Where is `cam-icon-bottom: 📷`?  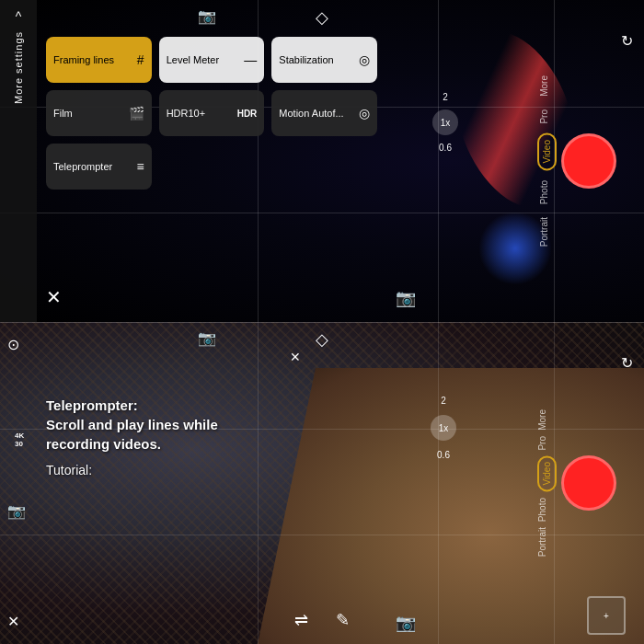 cam-icon-bottom: 📷 is located at coordinates (207, 339).